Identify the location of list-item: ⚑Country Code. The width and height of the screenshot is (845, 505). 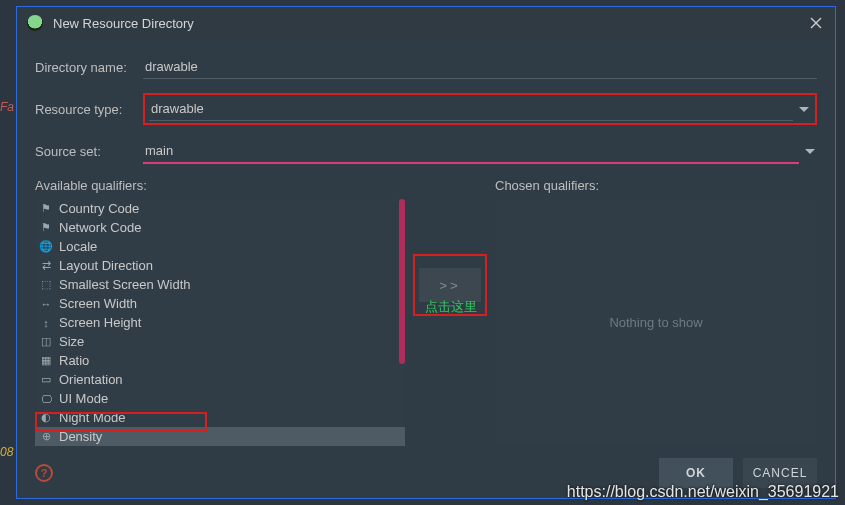
(220, 208).